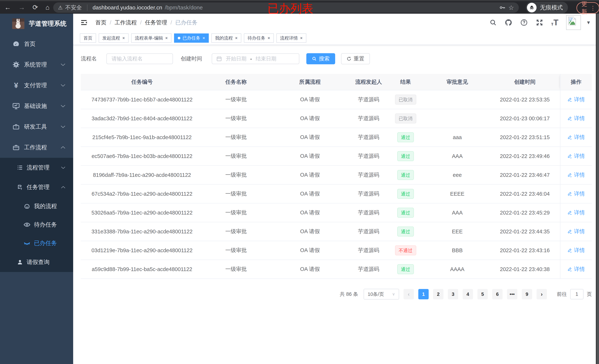 The width and height of the screenshot is (599, 364). I want to click on cell-comment: AAAA, so click(457, 269).